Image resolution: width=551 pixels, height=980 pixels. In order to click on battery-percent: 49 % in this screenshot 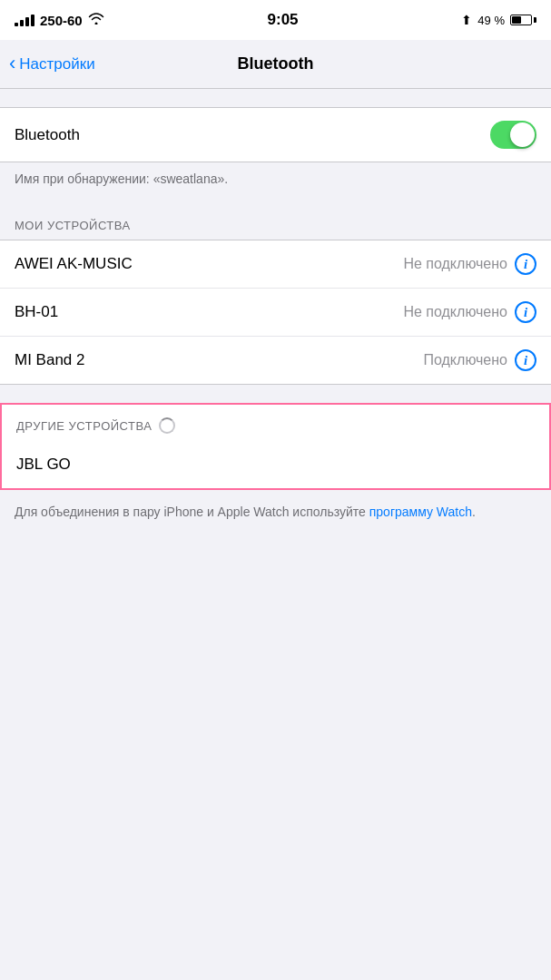, I will do `click(491, 20)`.